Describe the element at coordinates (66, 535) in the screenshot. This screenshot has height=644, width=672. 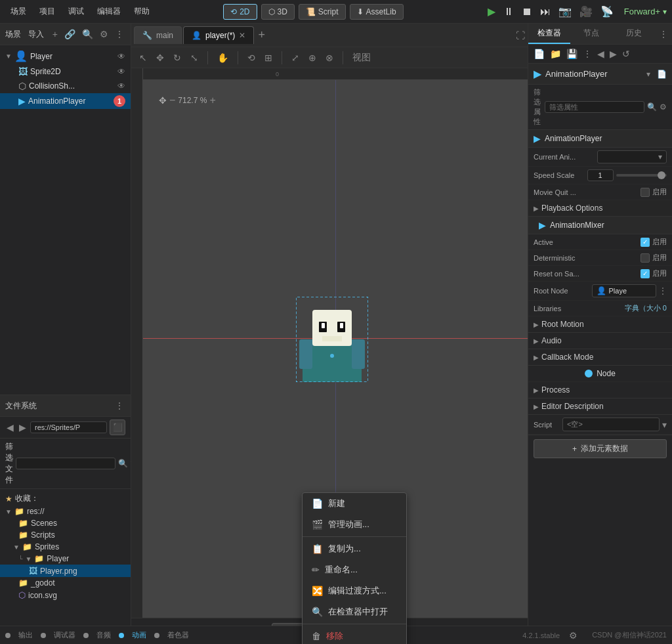
I see `fs-item-scripts: 📁 Scripts` at that location.